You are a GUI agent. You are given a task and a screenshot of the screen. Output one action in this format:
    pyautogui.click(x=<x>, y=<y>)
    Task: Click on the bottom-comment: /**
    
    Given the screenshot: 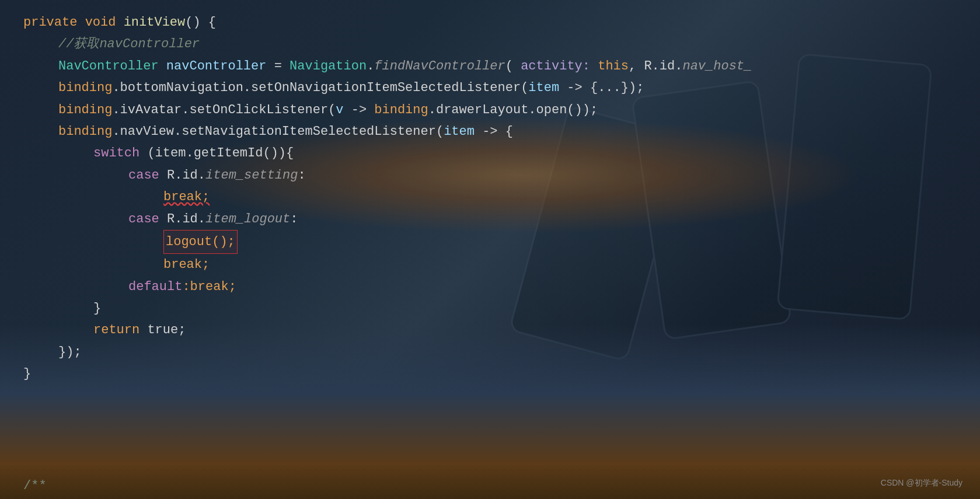 What is the action you would take?
    pyautogui.click(x=35, y=489)
    